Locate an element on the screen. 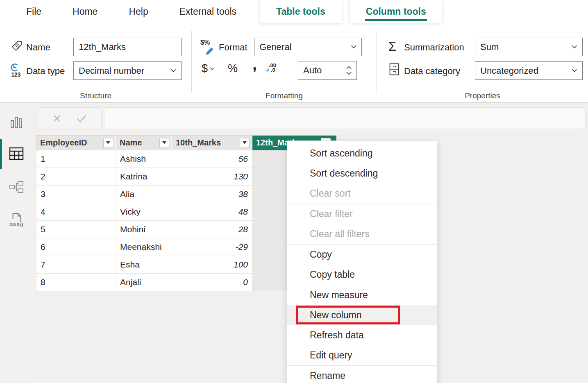 Image resolution: width=588 pixels, height=383 pixels. formula-bar-input is located at coordinates (345, 118).